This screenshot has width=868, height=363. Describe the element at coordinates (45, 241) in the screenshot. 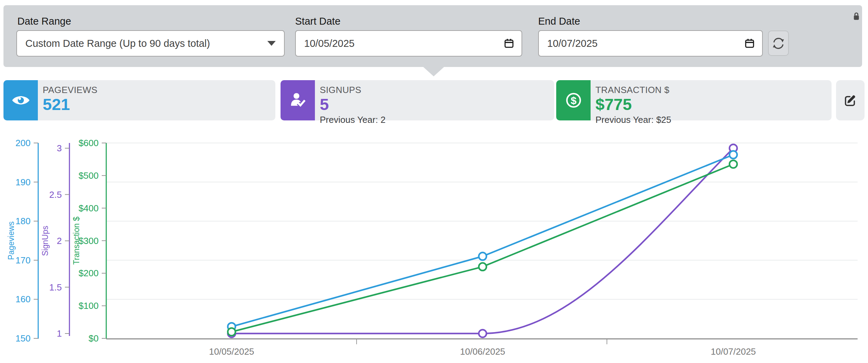

I see `y-axis-title: SignUps` at that location.